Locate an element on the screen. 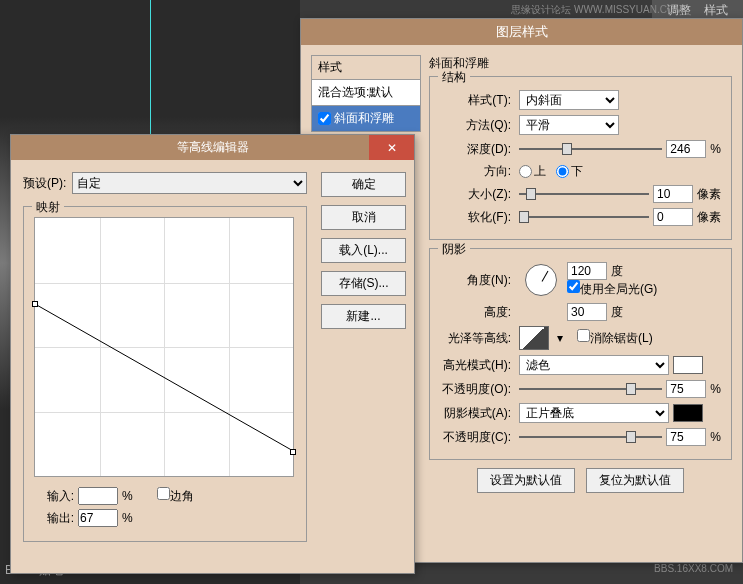 The height and width of the screenshot is (584, 743). size-slider is located at coordinates (584, 194).